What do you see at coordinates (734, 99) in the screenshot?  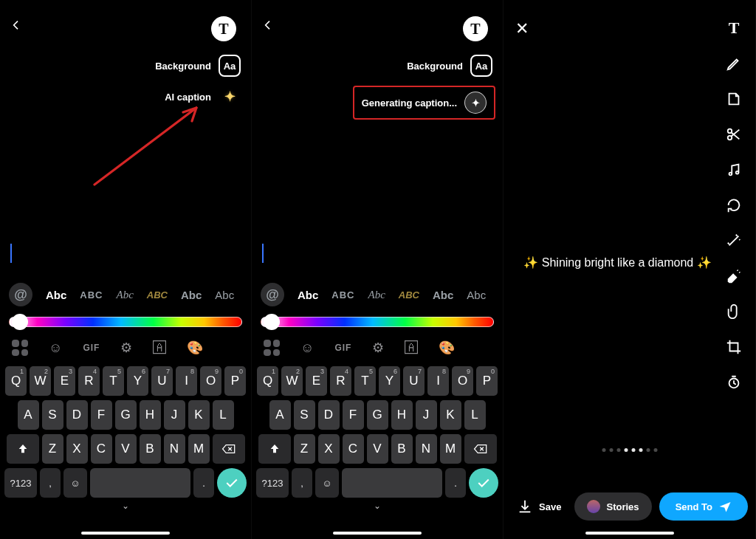 I see `sticker-tool-icon` at bounding box center [734, 99].